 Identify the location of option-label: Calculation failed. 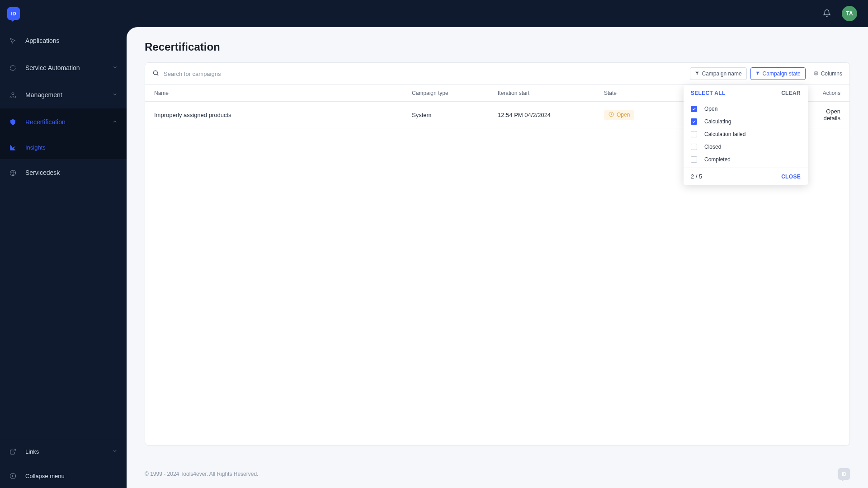
(725, 134).